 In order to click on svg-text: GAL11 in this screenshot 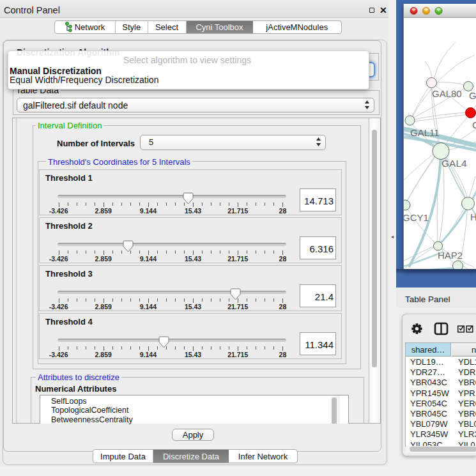, I will do `click(425, 133)`.